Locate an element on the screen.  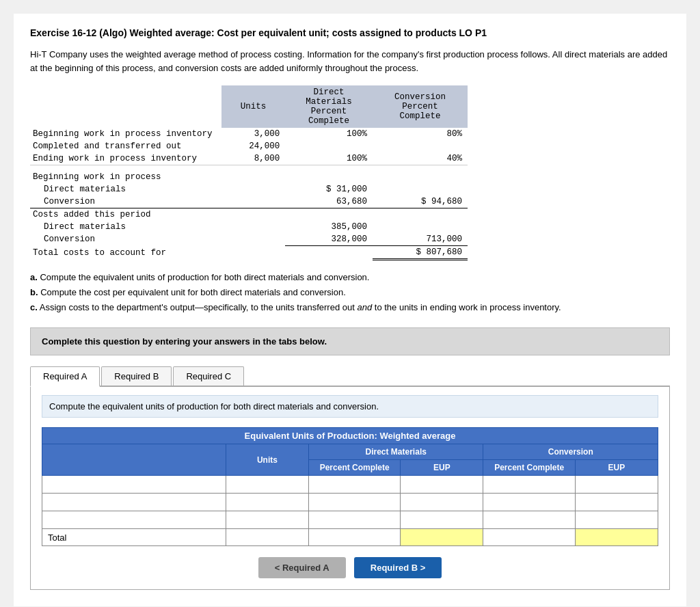
instruction-a: Compute the equivalent units of producti… is located at coordinates (204, 278).